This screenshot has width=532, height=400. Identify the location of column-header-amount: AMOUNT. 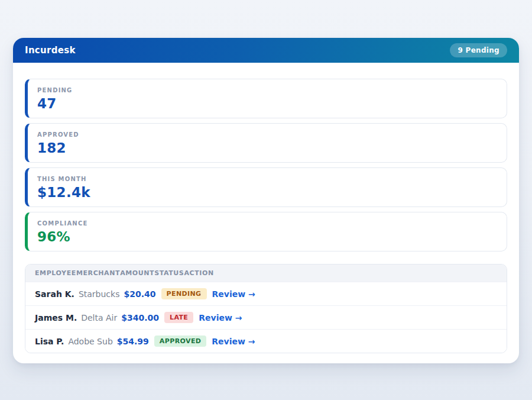
(137, 273).